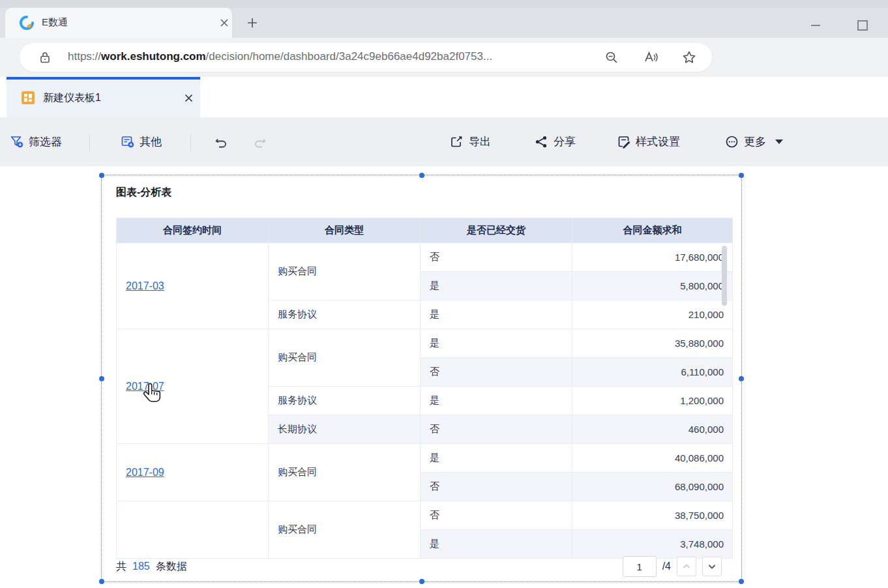  What do you see at coordinates (653, 487) in the screenshot?
I see `amount-cell: 68,090,000` at bounding box center [653, 487].